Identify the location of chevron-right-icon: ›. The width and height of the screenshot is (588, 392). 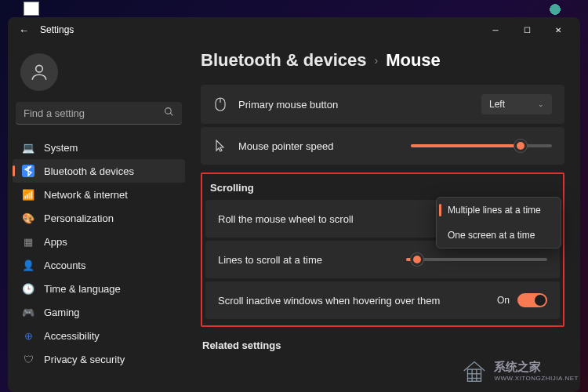
(376, 60).